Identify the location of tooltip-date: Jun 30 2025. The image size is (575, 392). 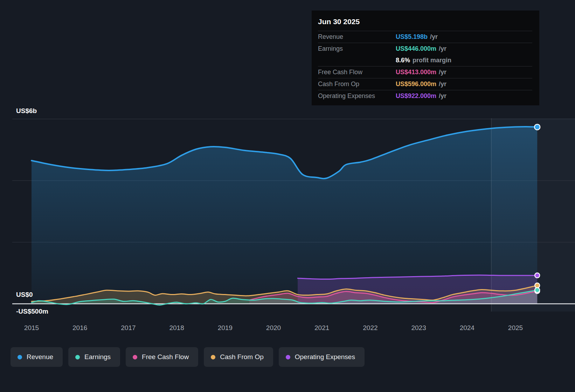
(425, 22).